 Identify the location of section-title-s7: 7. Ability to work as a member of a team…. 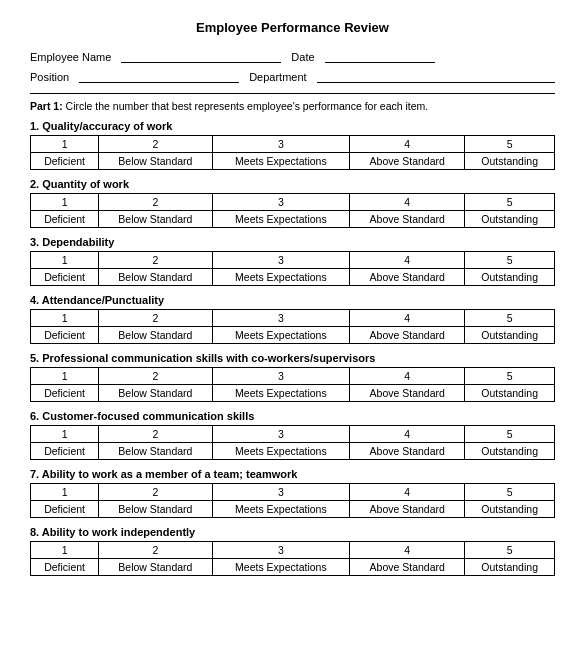
(292, 474).